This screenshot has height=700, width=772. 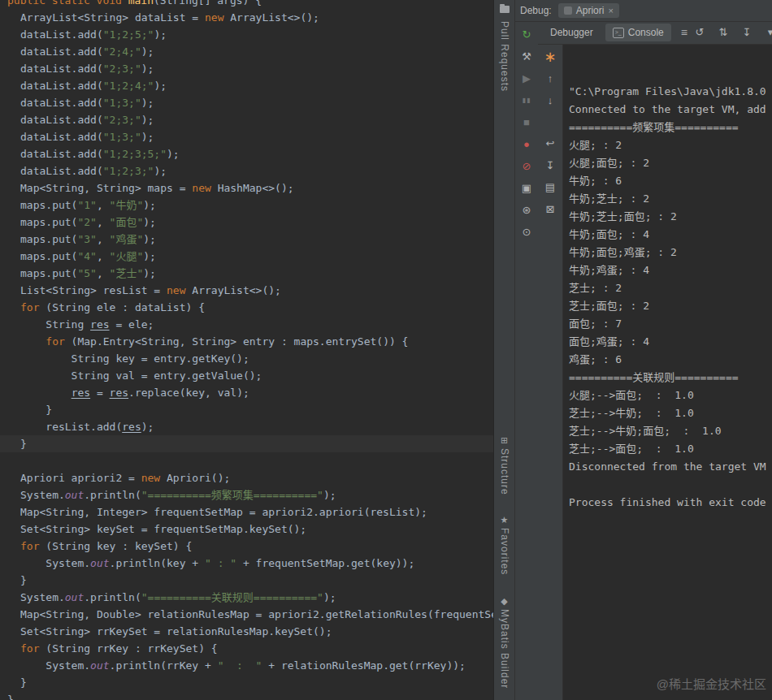 I want to click on code-line: for (String ele : dataList) {, so click(x=247, y=307).